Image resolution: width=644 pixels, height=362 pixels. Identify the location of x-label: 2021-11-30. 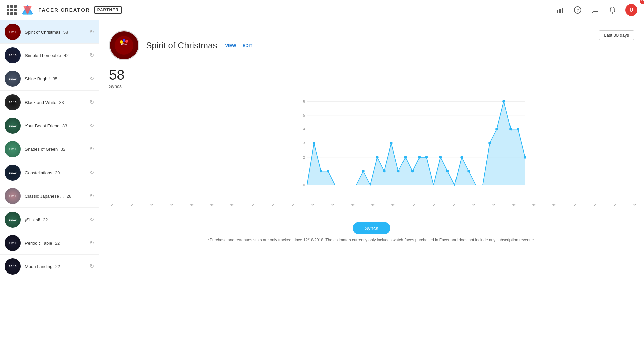
(638, 206).